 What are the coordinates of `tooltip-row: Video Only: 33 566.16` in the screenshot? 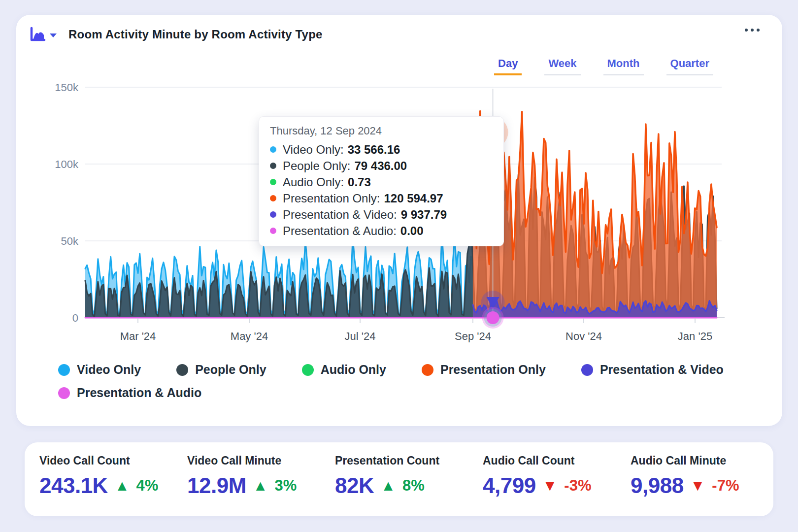 It's located at (381, 150).